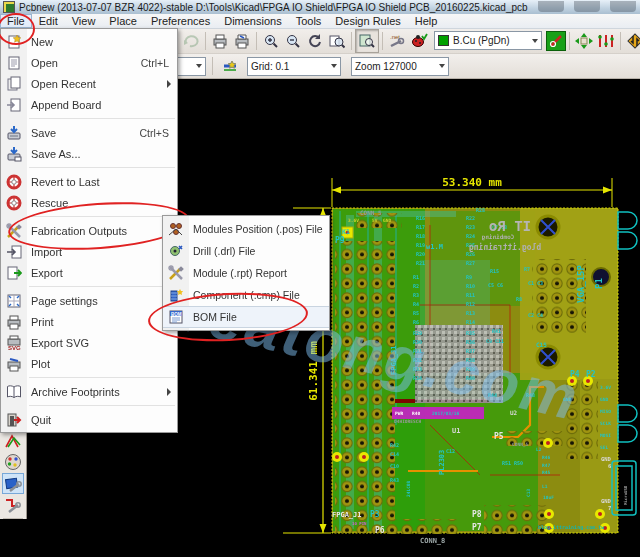  Describe the element at coordinates (469, 277) in the screenshot. I see `pcb-label-r9: R9` at that location.